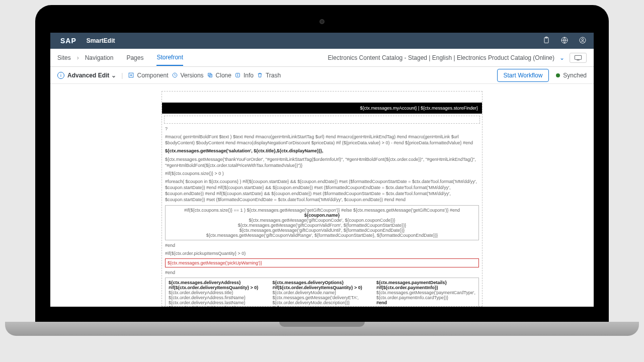 This screenshot has height=362, width=644. I want to click on catalog-selector-label: Electronics Content Catalog - Staged | E…, so click(441, 58).